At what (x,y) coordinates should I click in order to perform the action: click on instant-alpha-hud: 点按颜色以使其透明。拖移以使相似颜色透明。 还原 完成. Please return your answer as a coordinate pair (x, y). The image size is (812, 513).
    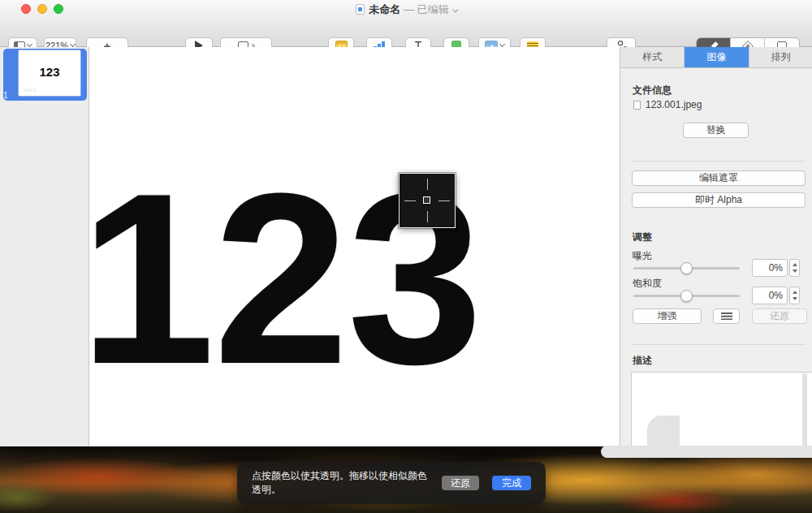
    Looking at the image, I should click on (391, 483).